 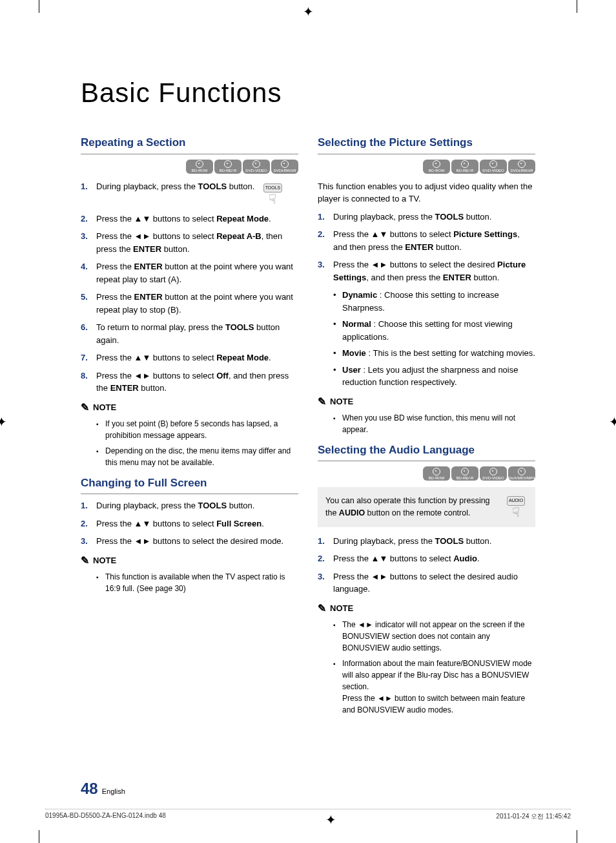 What do you see at coordinates (190, 304) in the screenshot?
I see `list-item: 5.Press the ENTER button at the point wh…` at bounding box center [190, 304].